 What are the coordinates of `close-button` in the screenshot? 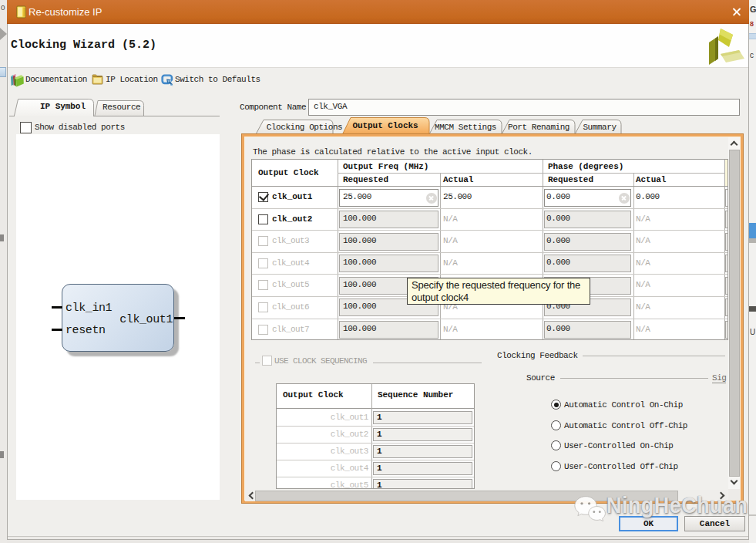 It's located at (737, 12).